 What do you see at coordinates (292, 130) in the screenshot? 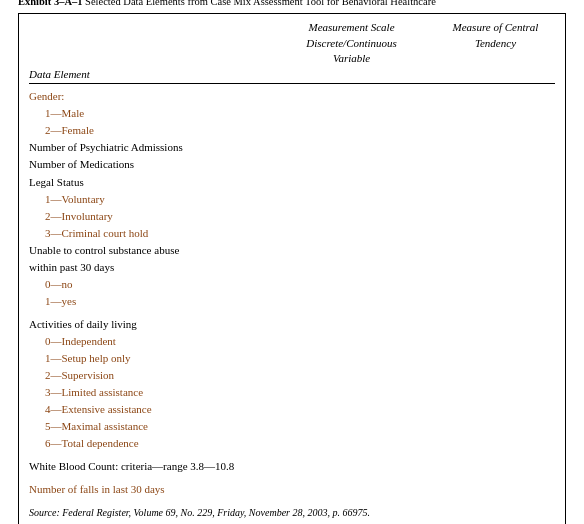
I see `gender-female: 2—Female` at bounding box center [292, 130].